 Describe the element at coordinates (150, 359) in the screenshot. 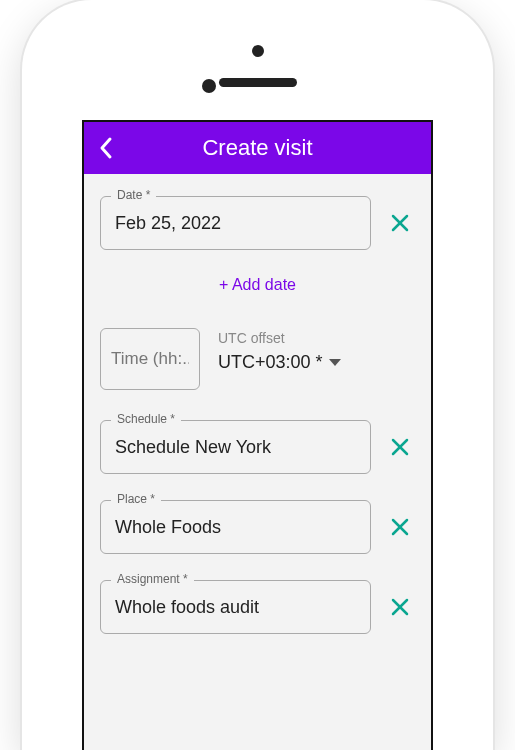

I see `time-field: Time (hh:..` at that location.